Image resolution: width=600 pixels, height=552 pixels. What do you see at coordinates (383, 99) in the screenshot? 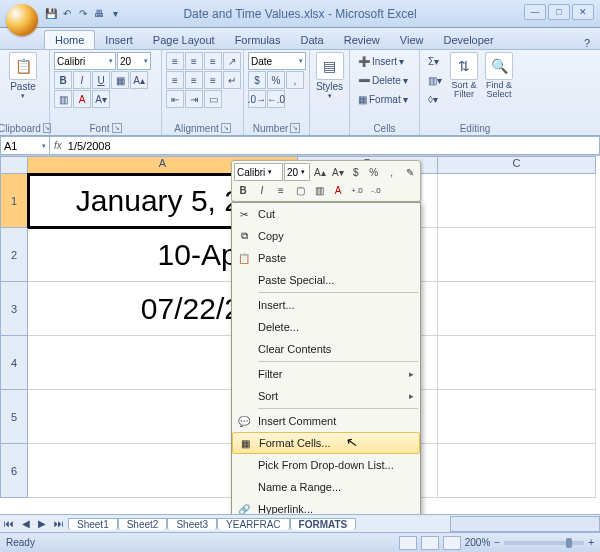
I see `format-cells-button: ▦Format▾` at bounding box center [383, 99].